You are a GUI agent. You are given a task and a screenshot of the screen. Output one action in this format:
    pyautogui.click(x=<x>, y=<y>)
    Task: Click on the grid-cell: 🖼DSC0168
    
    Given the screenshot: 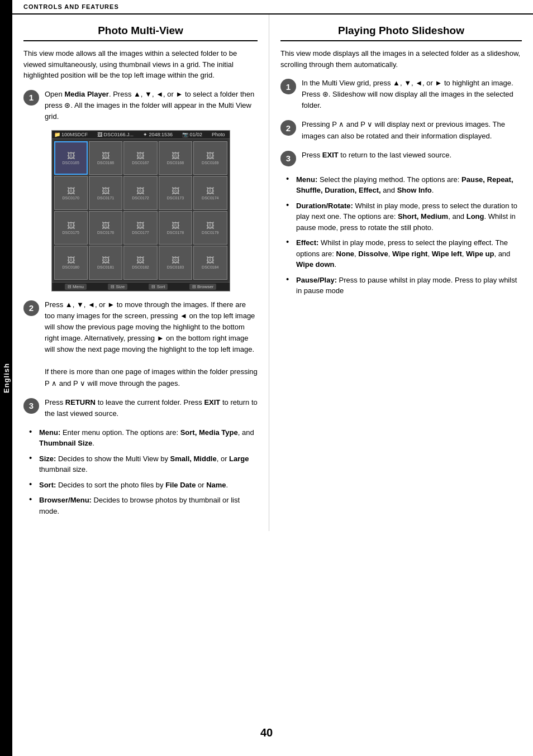 What is the action you would take?
    pyautogui.click(x=175, y=158)
    